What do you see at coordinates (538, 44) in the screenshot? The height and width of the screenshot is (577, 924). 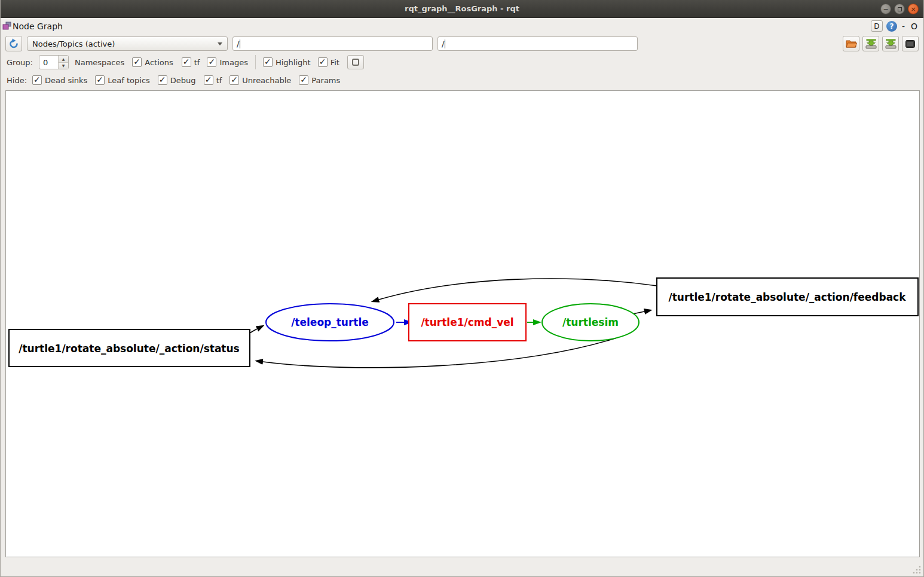 I see `topic-filter-input: /` at bounding box center [538, 44].